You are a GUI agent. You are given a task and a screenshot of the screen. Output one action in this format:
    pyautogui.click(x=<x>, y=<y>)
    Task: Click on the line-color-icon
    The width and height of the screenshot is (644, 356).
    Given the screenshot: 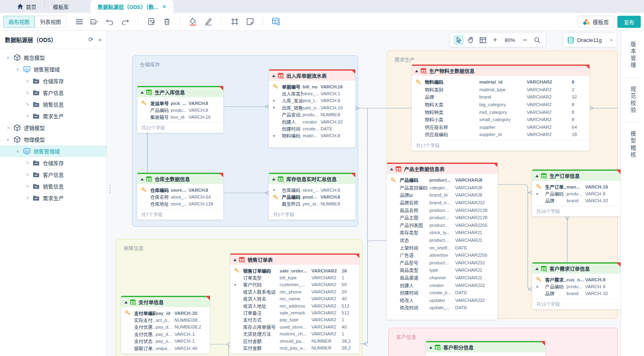 What is the action you would take?
    pyautogui.click(x=208, y=22)
    